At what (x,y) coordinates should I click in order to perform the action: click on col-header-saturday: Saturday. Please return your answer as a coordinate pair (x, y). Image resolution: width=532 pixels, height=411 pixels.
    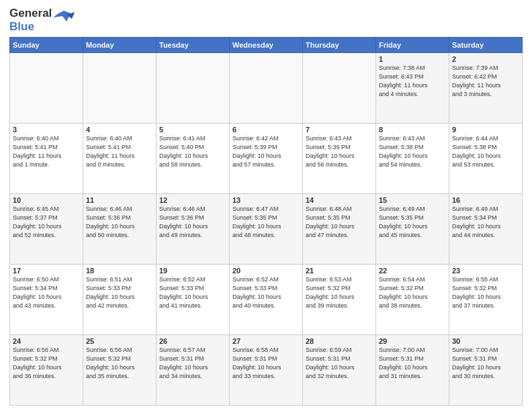
    Looking at the image, I should click on (486, 46).